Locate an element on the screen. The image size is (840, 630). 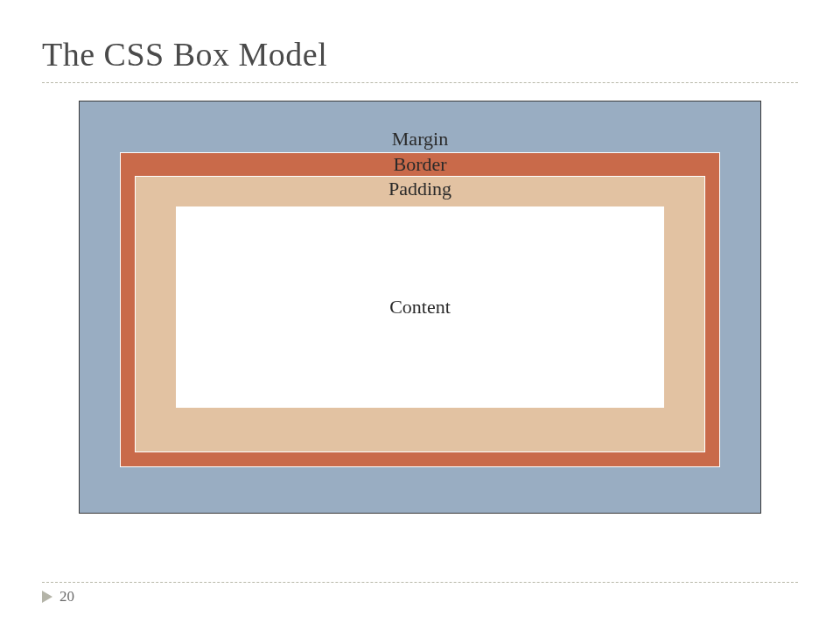
content-label: Content is located at coordinates (420, 307).